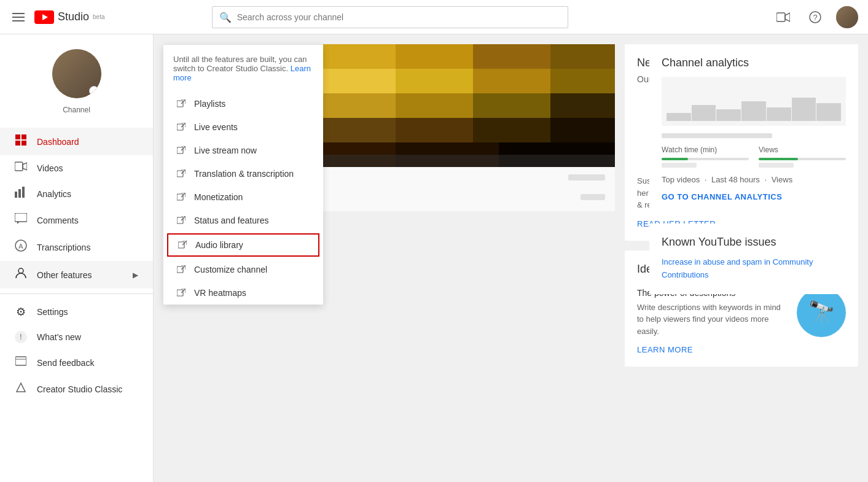 Image resolution: width=868 pixels, height=482 pixels. Describe the element at coordinates (754, 101) in the screenshot. I see `analytics-chart` at that location.